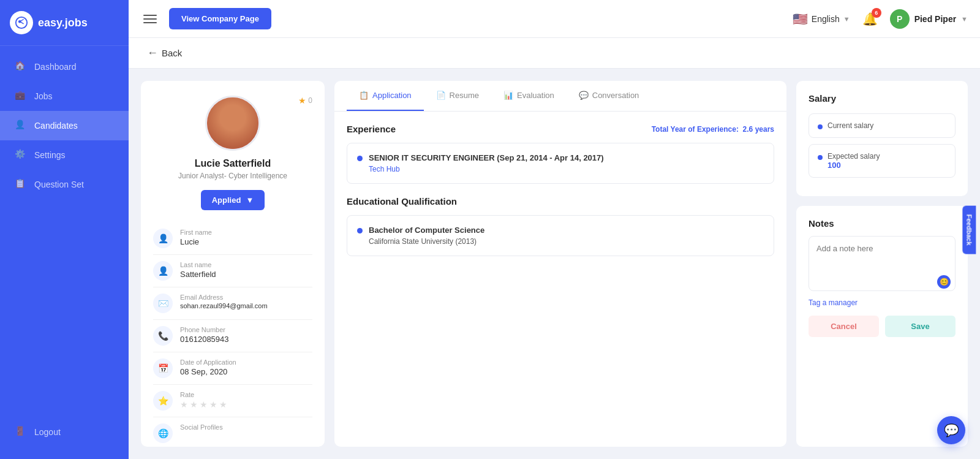 The width and height of the screenshot is (980, 459). I want to click on sidebar-label-jobs: Jobs, so click(43, 96).